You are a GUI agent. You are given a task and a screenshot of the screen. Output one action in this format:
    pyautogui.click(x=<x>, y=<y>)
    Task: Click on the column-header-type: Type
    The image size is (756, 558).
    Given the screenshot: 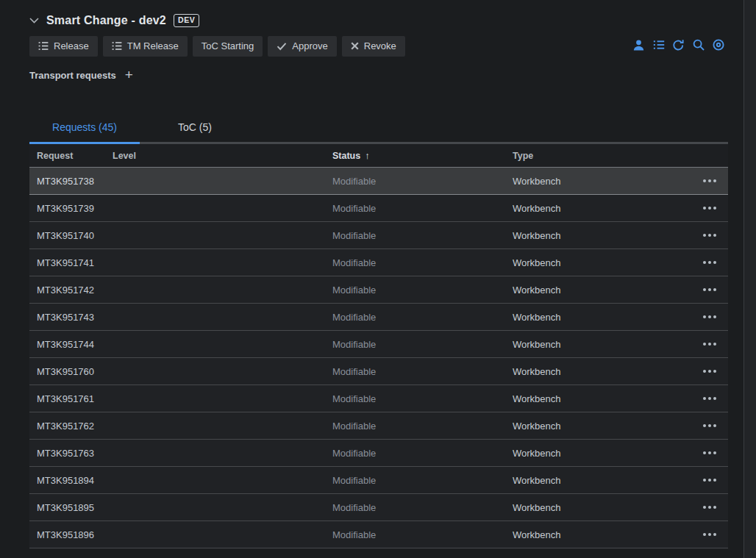 What is the action you would take?
    pyautogui.click(x=600, y=156)
    